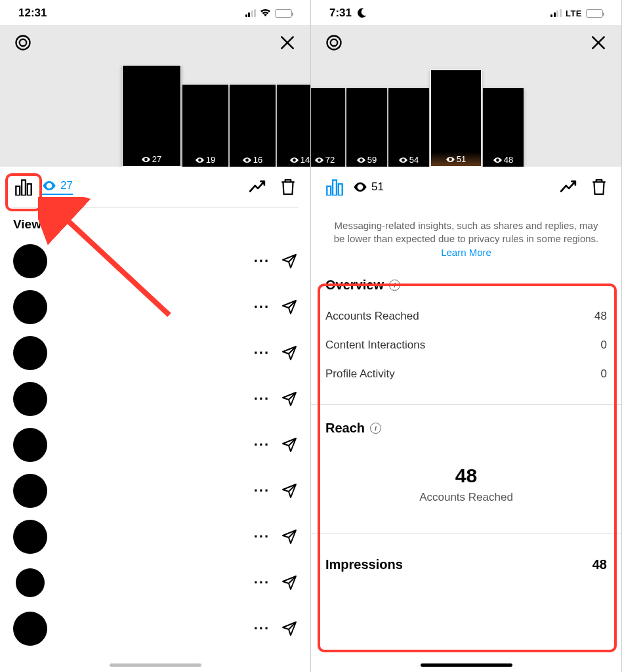  What do you see at coordinates (328, 127) in the screenshot?
I see `story-thumb: 72` at bounding box center [328, 127].